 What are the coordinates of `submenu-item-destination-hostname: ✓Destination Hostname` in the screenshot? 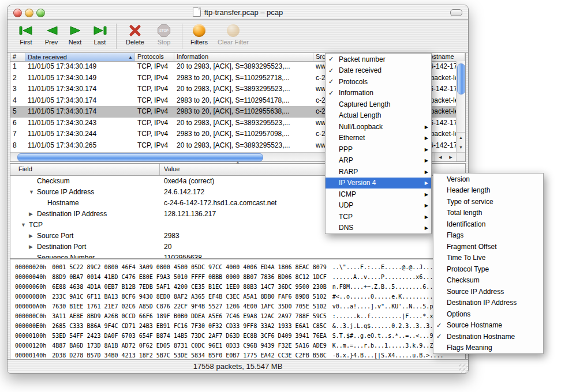 It's located at (488, 337).